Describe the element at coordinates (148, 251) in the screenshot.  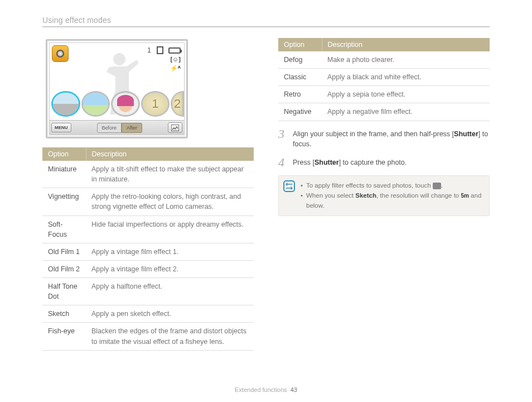
I see `table-row: Old Film 1Apply a vintage film effect 1.` at that location.